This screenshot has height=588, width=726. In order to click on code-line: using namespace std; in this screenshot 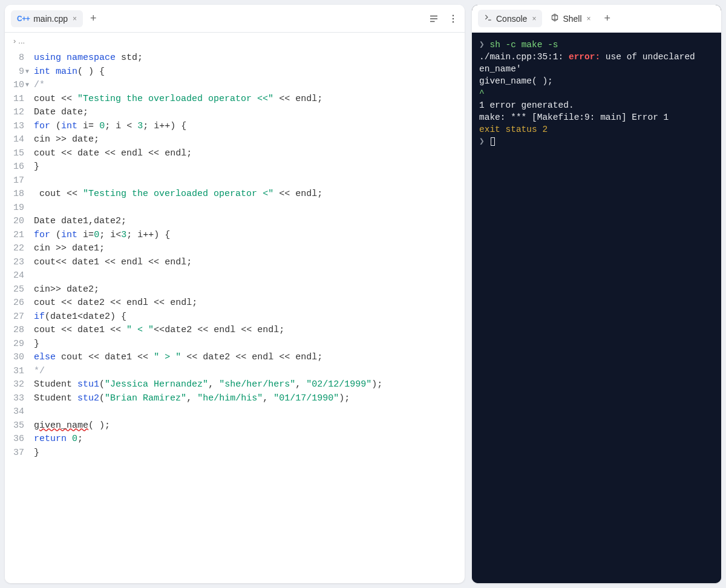, I will do `click(249, 58)`.